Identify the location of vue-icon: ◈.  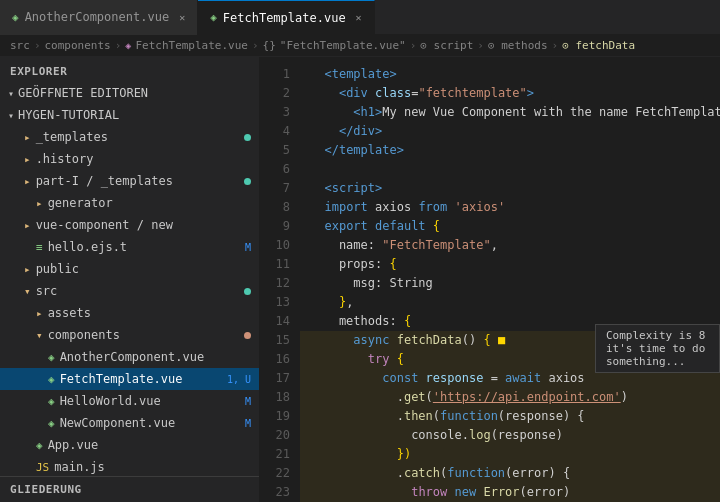
(16, 18).